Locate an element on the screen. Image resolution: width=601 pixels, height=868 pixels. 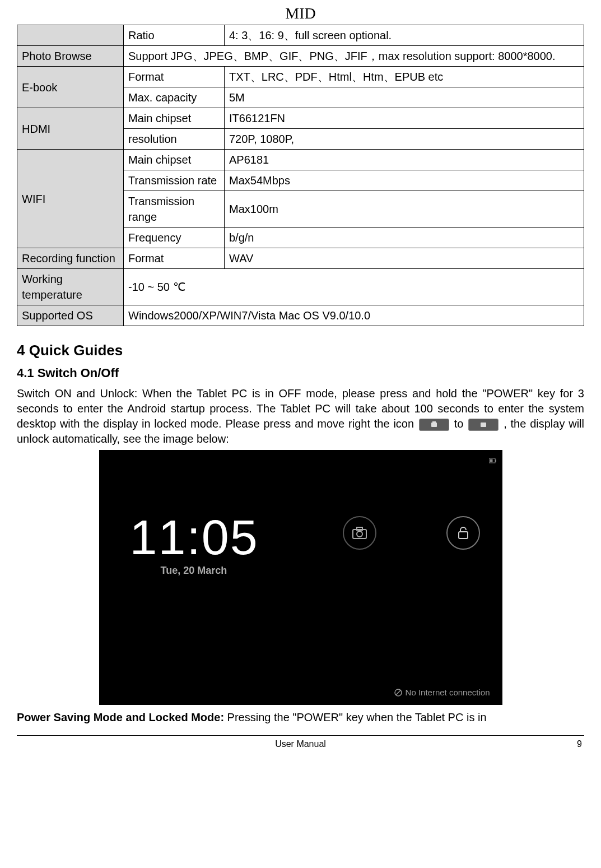
footer-title: User Manual is located at coordinates (300, 744).